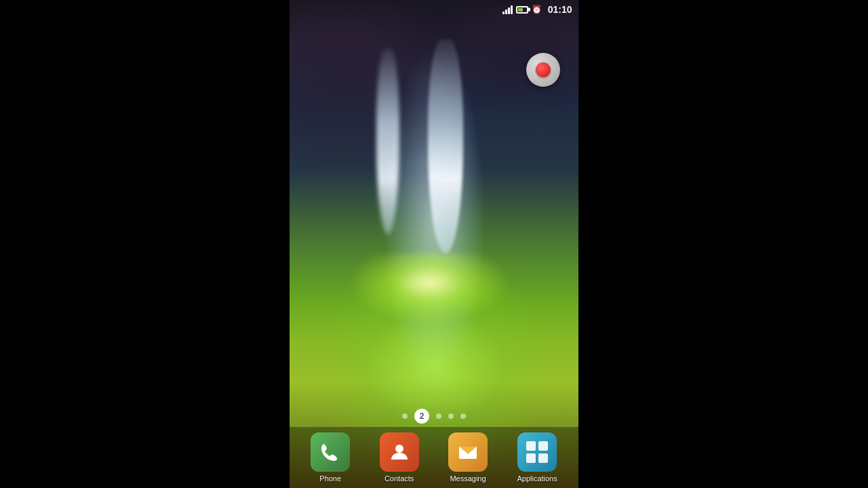 Image resolution: width=868 pixels, height=488 pixels. I want to click on waterfall-left, so click(388, 142).